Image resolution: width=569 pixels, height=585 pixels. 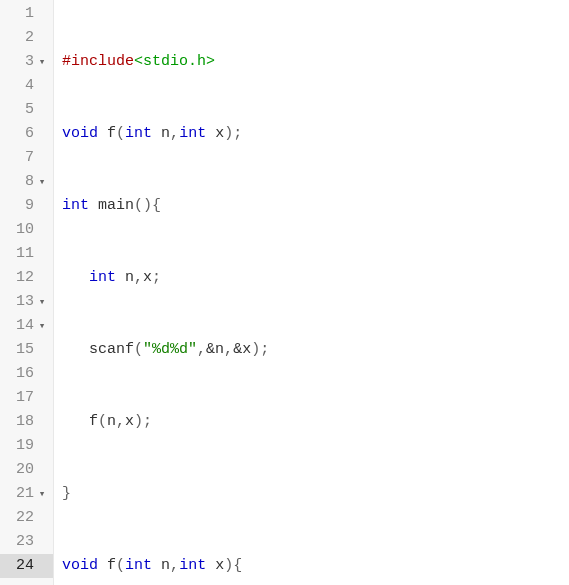 What do you see at coordinates (22, 326) in the screenshot?
I see `line-number: 14` at bounding box center [22, 326].